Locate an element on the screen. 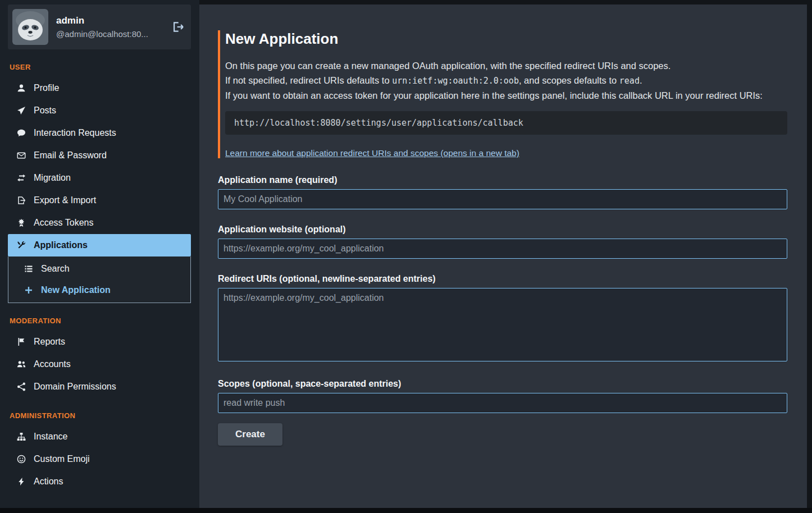 This screenshot has height=513, width=812. intro-line-2-text: If not specified, redirect URIs defaults… is located at coordinates (309, 80).